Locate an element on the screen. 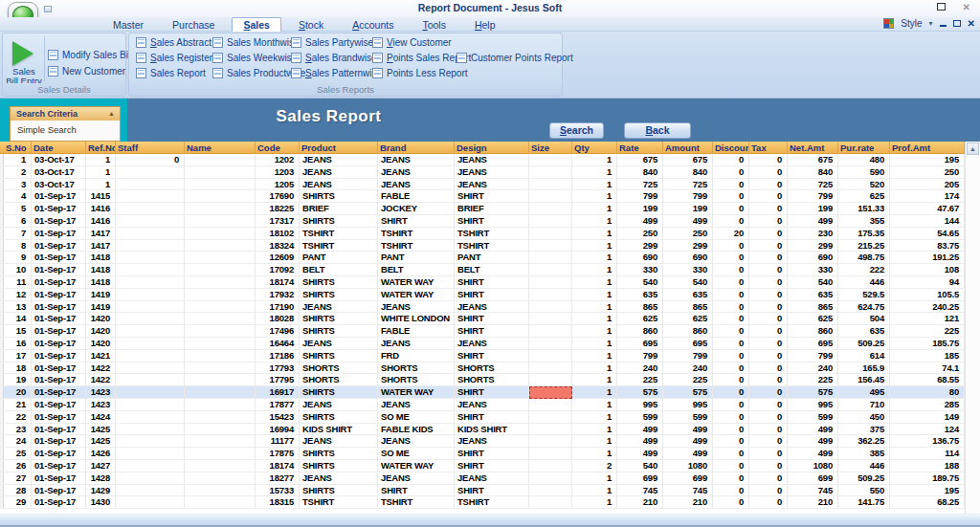 Image resolution: width=980 pixels, height=527 pixels. cell-product: PANT is located at coordinates (339, 258).